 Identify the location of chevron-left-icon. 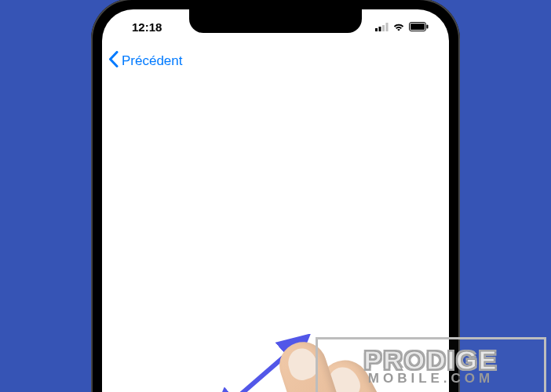
(113, 61).